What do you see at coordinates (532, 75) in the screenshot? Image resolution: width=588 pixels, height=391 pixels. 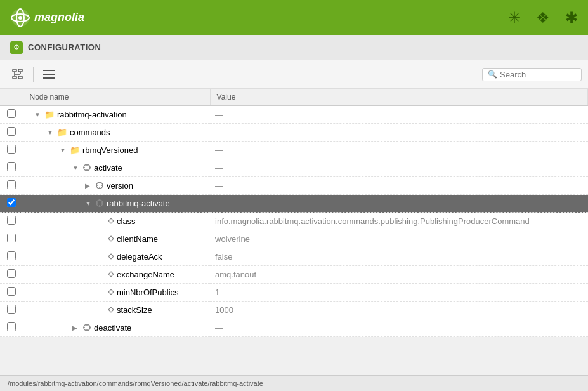 I see `search-box: 🔍` at bounding box center [532, 75].